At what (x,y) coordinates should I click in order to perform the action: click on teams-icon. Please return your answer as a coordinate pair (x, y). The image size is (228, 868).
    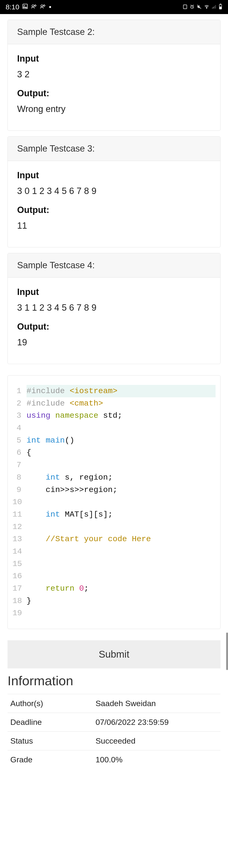
    Looking at the image, I should click on (34, 7).